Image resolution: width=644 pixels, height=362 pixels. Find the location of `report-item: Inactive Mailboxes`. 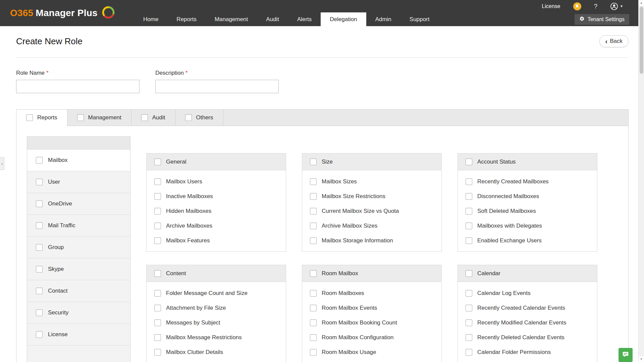

report-item: Inactive Mailboxes is located at coordinates (216, 196).